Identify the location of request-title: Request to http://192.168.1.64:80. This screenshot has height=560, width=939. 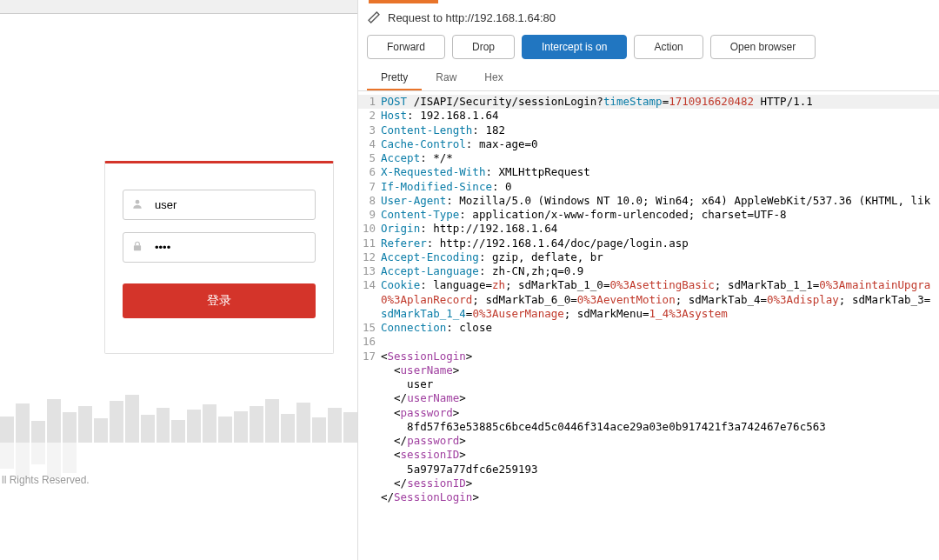
(471, 17).